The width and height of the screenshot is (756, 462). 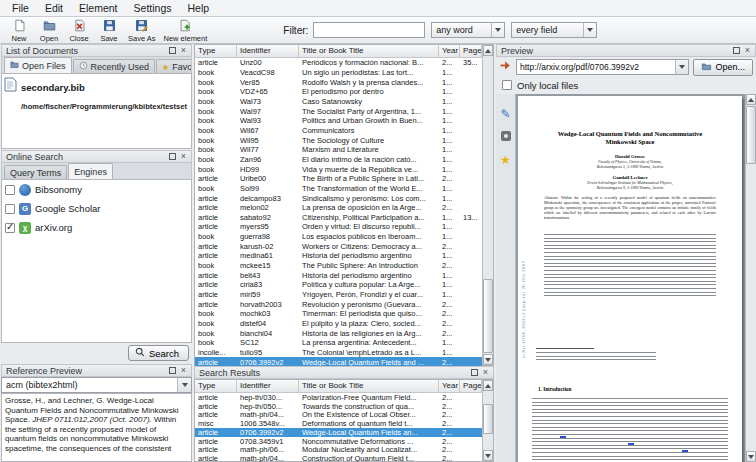 What do you see at coordinates (338, 398) in the screenshot?
I see `table-row: article hep-th/030... Polarization-Free …` at bounding box center [338, 398].